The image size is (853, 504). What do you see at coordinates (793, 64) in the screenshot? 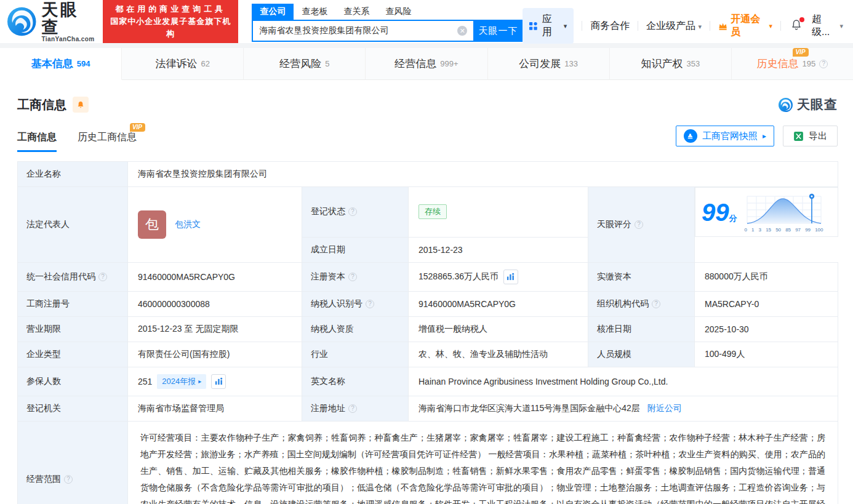
I see `tab-history-info: 历史信息 VIP 195 ?` at bounding box center [793, 64].